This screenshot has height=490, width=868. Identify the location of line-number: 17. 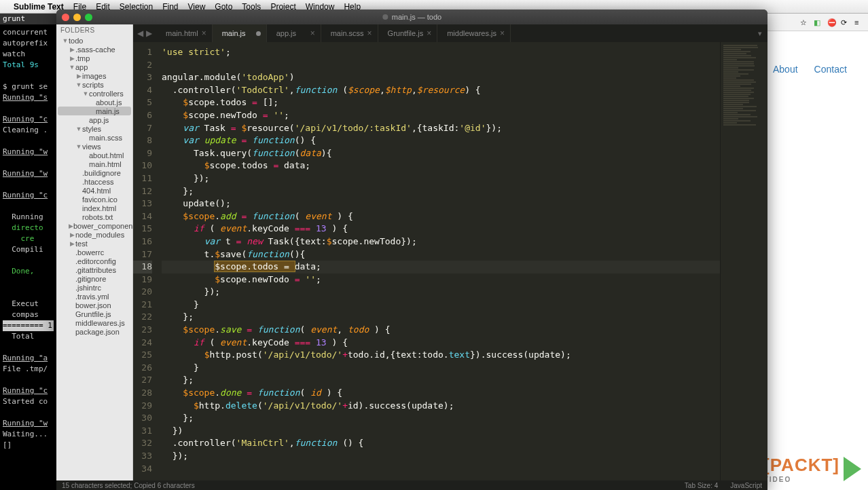
(143, 255).